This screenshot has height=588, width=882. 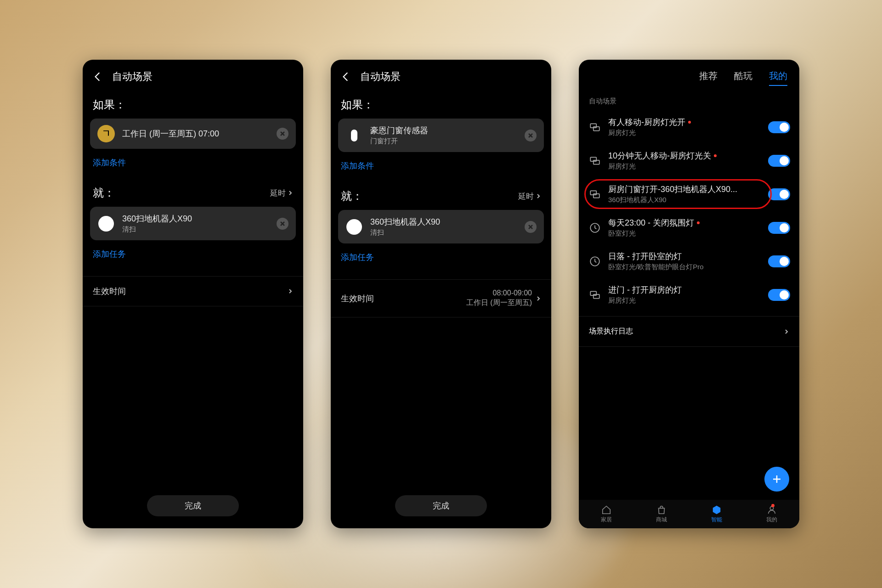 I want to click on scene-log-row: 场景执行日志, so click(x=689, y=332).